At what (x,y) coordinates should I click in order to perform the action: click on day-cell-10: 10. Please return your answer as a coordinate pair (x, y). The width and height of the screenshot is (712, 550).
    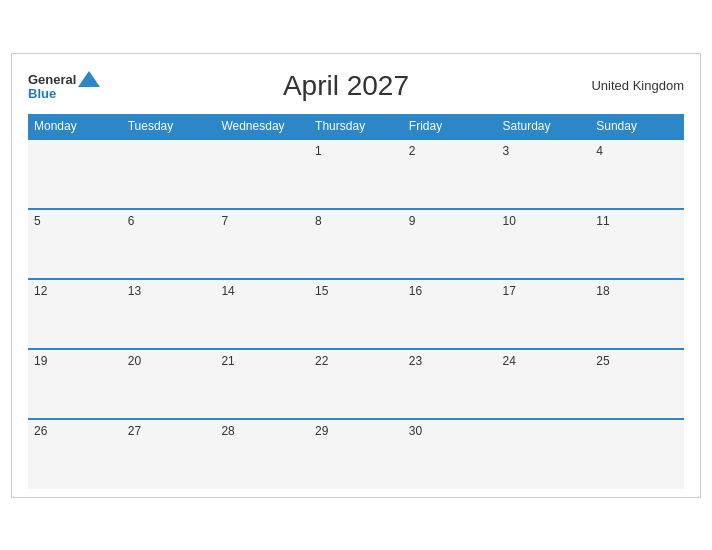
    Looking at the image, I should click on (544, 244).